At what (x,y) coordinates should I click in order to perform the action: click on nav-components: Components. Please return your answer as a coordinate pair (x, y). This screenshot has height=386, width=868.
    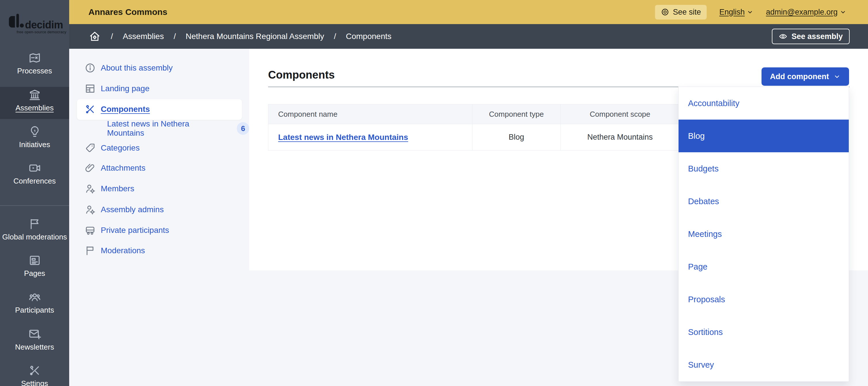
    Looking at the image, I should click on (159, 109).